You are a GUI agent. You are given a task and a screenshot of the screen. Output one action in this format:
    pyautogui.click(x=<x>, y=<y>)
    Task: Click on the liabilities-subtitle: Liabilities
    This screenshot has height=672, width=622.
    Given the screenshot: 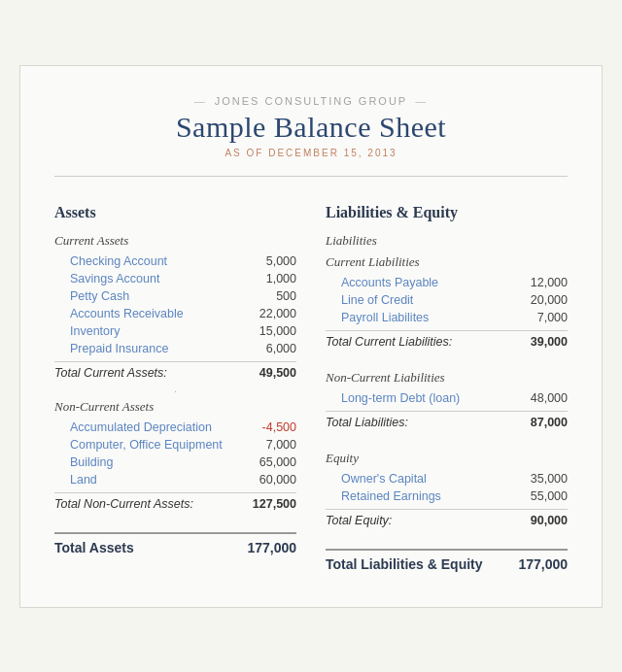 What is the action you would take?
    pyautogui.click(x=447, y=241)
    